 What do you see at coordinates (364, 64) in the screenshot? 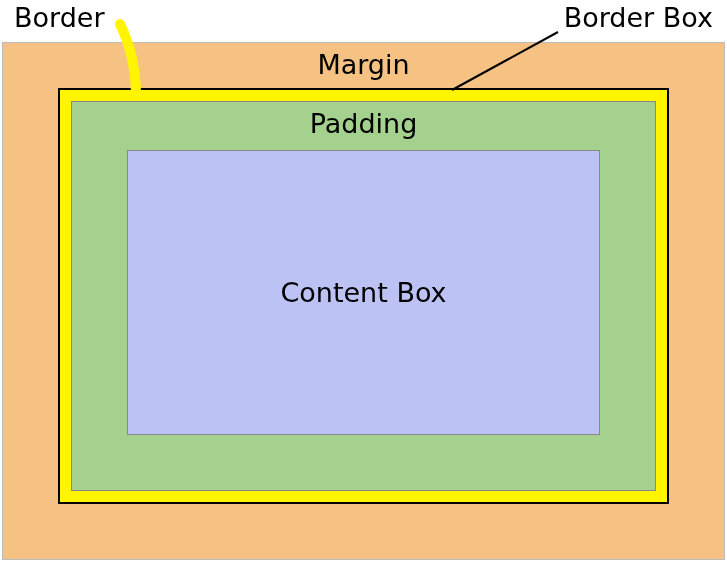
I see `margin-text: Margin` at bounding box center [364, 64].